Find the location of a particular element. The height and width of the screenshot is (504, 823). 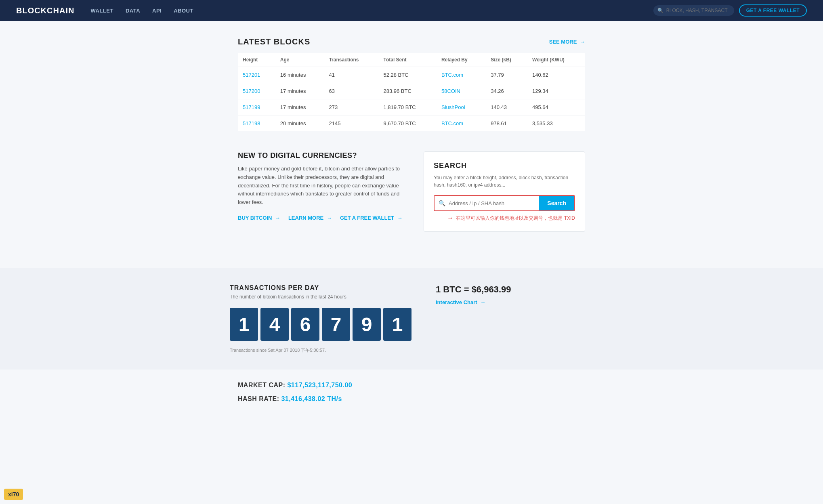

col-transactions: Transactions is located at coordinates (351, 60).